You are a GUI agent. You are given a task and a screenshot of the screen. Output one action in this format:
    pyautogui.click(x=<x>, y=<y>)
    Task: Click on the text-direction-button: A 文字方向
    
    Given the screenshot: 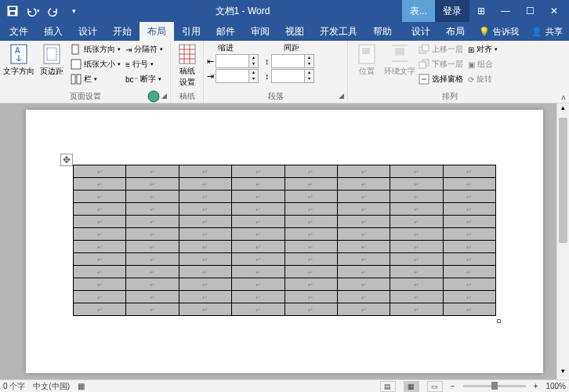 What is the action you would take?
    pyautogui.click(x=19, y=66)
    